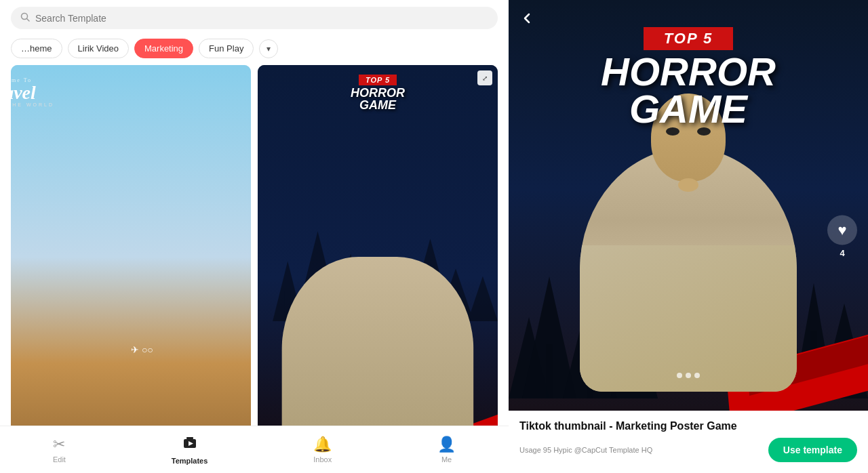 Image resolution: width=868 pixels, height=473 pixels. What do you see at coordinates (586, 450) in the screenshot?
I see `template-meta-text: Usage 95 Hypic @CapCut Template HQ` at bounding box center [586, 450].